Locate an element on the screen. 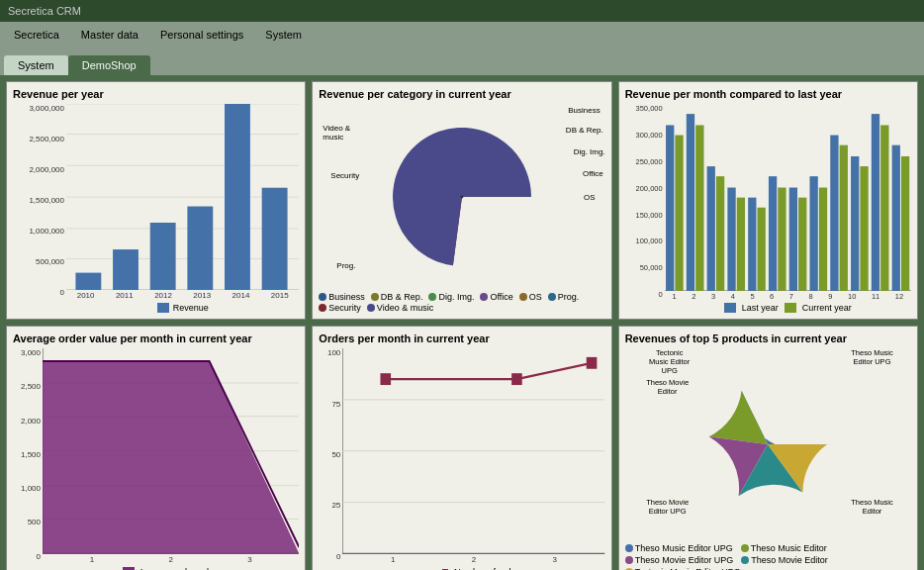  y-label: 1,000,000 is located at coordinates (39, 232).